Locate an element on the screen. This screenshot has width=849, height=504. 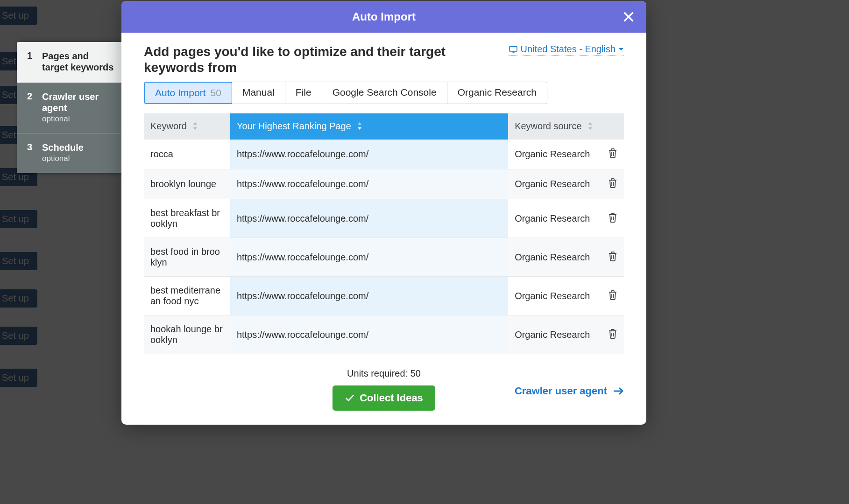
source-tabs: Auto Import50ManualFileGoogle Search Con… is located at coordinates (346, 93).